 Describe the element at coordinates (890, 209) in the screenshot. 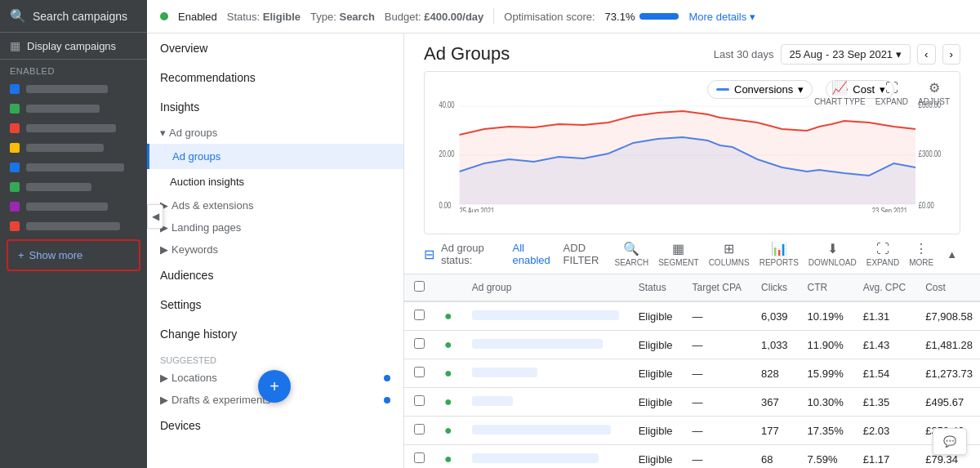

I see `svg-text: 23 Sep 2021` at that location.